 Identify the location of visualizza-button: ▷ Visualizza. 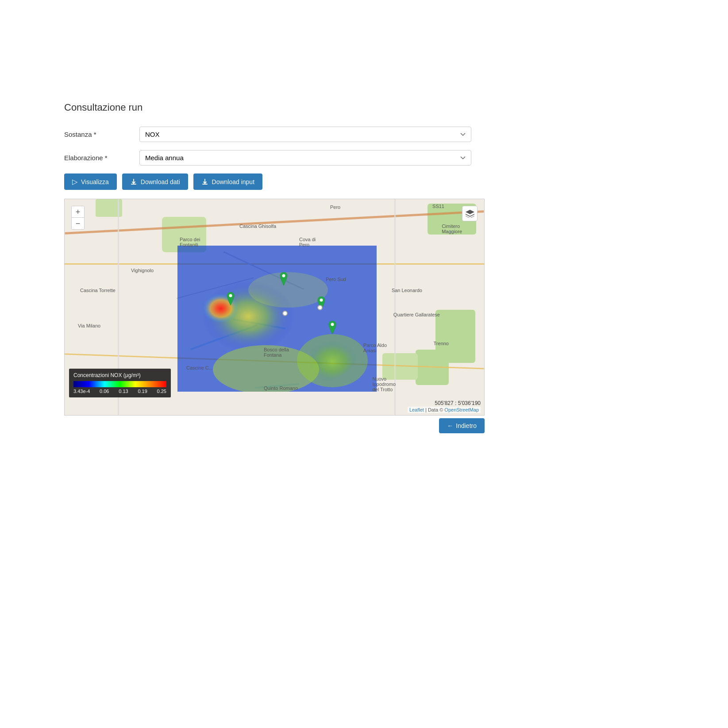
(90, 181).